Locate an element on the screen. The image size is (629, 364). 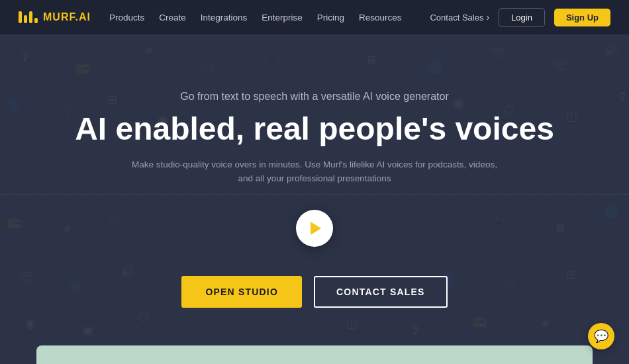
chat-bubble-button: 💬 is located at coordinates (601, 336).